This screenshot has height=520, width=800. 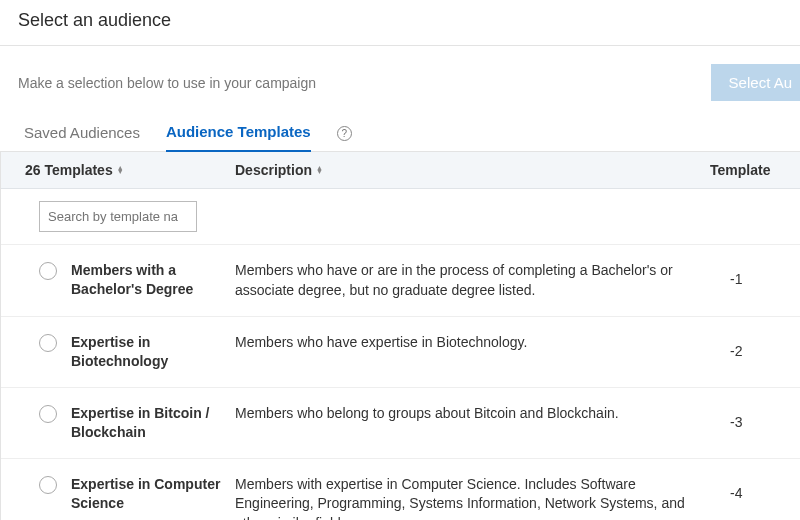 I want to click on table-row: Members with a Bachelor's Degree Members…, so click(x=400, y=281).